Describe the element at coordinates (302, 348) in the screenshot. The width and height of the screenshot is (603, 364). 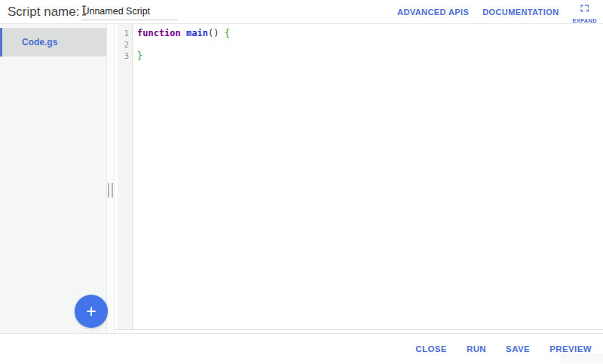
I see `footer-action-bar: CLOSERUNSAVEPREVIEW` at that location.